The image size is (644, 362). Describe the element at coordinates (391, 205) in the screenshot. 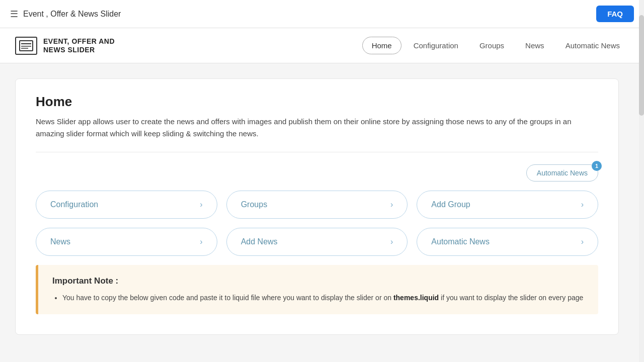

I see `groups-arrow-icon: ›` at that location.